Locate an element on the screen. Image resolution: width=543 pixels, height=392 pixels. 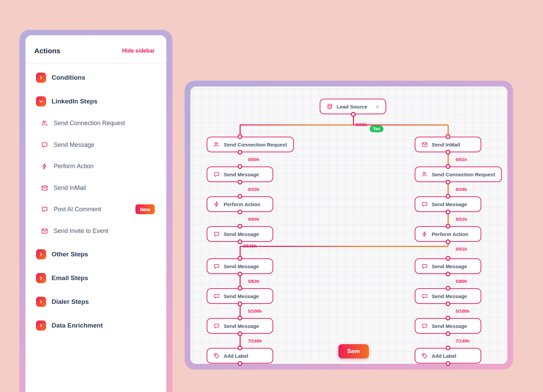
sidebar-item-label: Email Steps is located at coordinates (70, 278).